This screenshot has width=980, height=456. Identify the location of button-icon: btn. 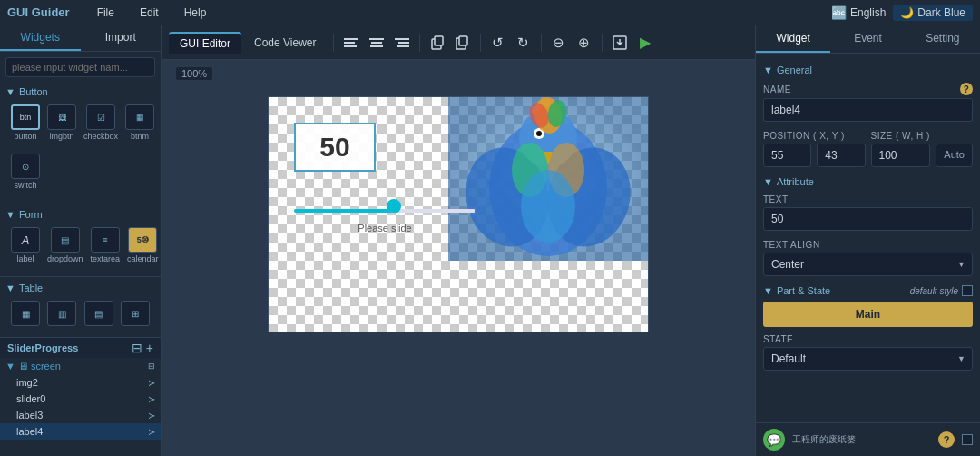
(25, 117).